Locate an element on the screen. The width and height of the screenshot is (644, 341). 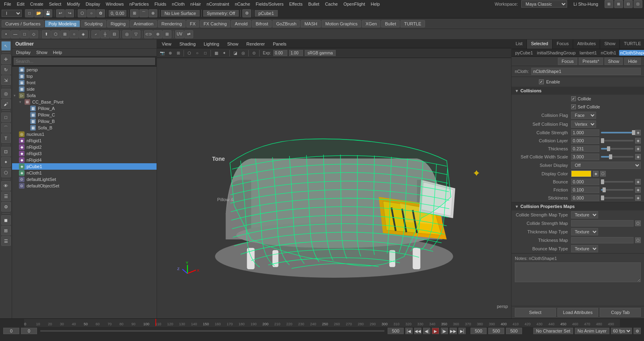
tree-item-defaultObjectSet: ⊙defaultObjectSet is located at coordinates (85, 186).